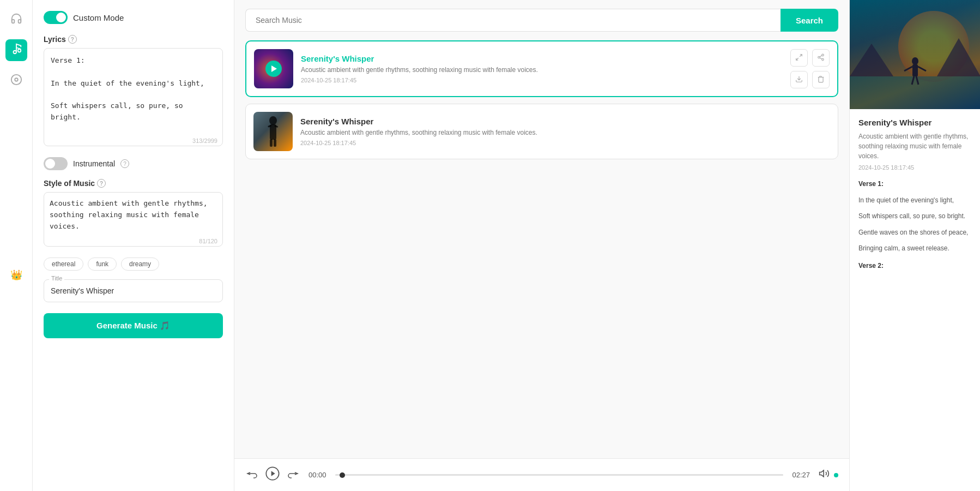 The height and width of the screenshot is (491, 980). Describe the element at coordinates (252, 475) in the screenshot. I see `rewind-button` at that location.